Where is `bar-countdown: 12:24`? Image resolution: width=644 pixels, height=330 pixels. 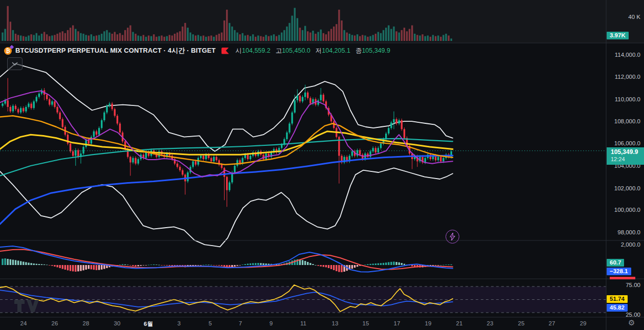 bar-countdown: 12:24 is located at coordinates (627, 160).